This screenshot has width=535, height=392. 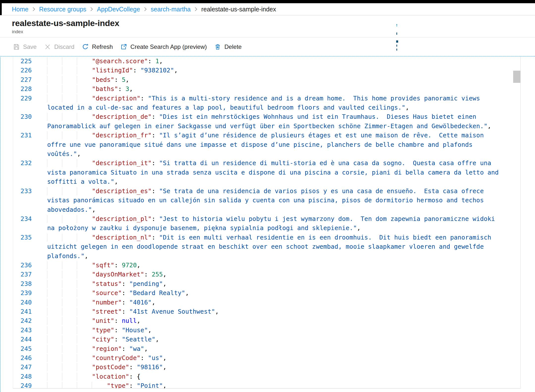 What do you see at coordinates (267, 89) in the screenshot?
I see `code-line-text: "baths": 3,` at bounding box center [267, 89].